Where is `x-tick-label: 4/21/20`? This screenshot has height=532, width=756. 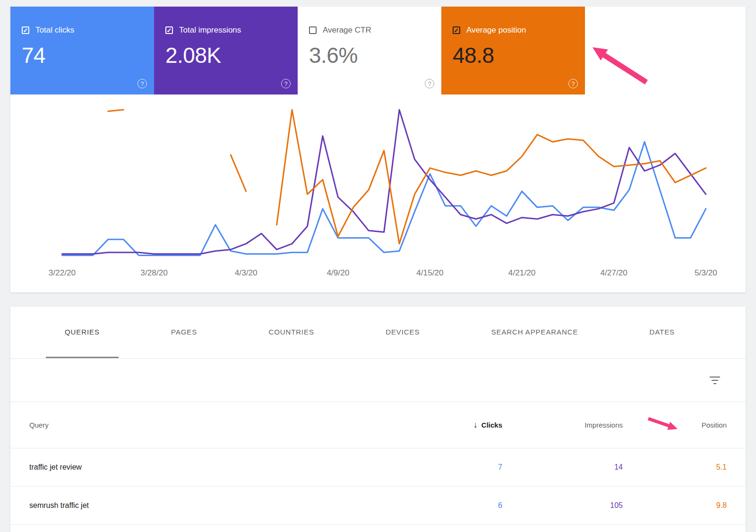 x-tick-label: 4/21/20 is located at coordinates (522, 273).